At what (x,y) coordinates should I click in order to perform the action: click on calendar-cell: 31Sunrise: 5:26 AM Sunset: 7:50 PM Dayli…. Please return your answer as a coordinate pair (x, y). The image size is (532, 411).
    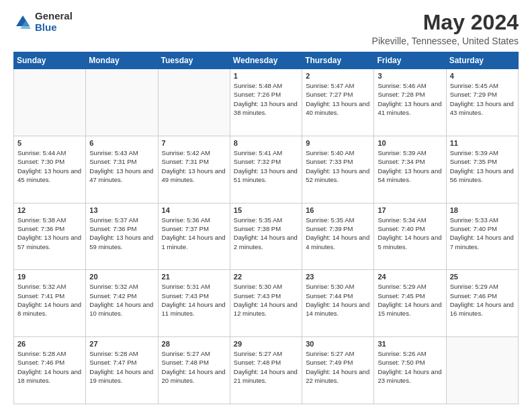
    Looking at the image, I should click on (410, 371).